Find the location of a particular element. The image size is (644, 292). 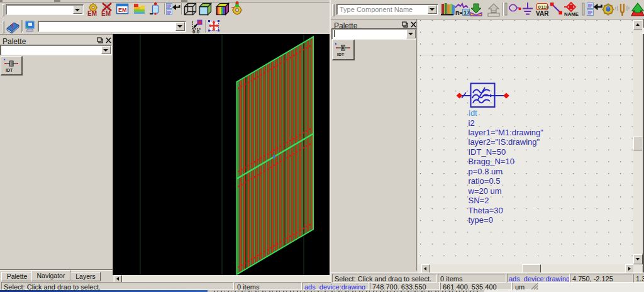

svg-text: 0.0 is located at coordinates (196, 31).